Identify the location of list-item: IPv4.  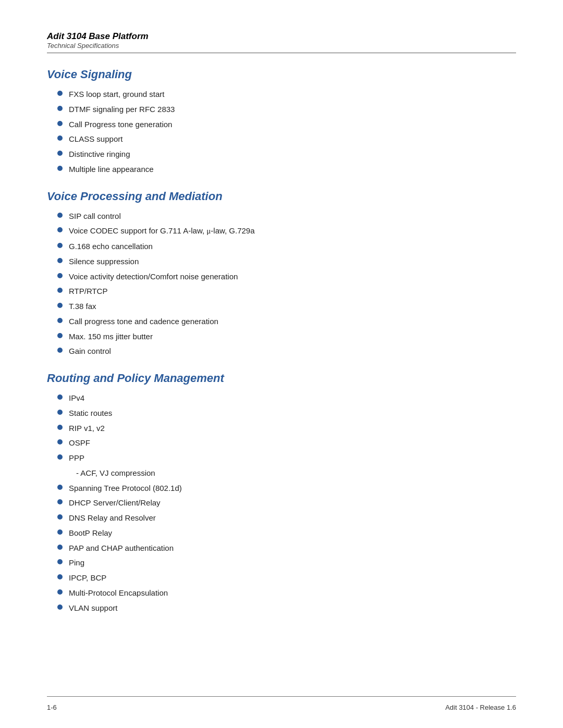
(287, 398).